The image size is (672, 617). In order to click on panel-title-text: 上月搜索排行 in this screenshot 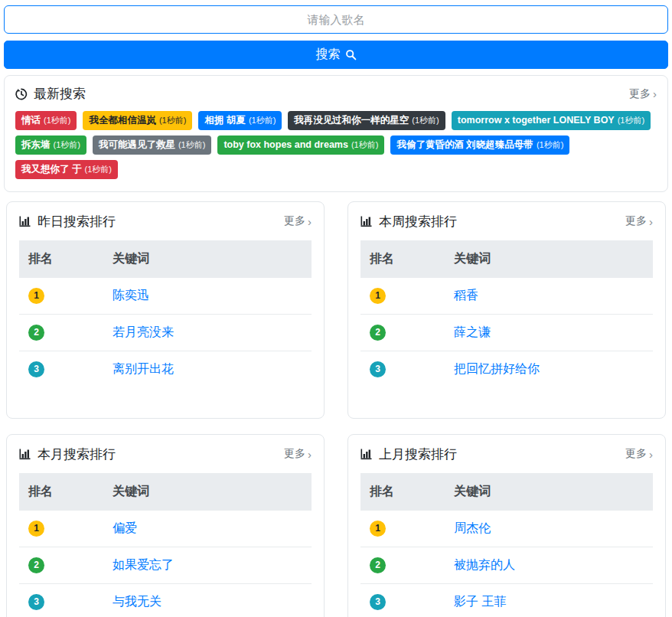, I will do `click(418, 455)`.